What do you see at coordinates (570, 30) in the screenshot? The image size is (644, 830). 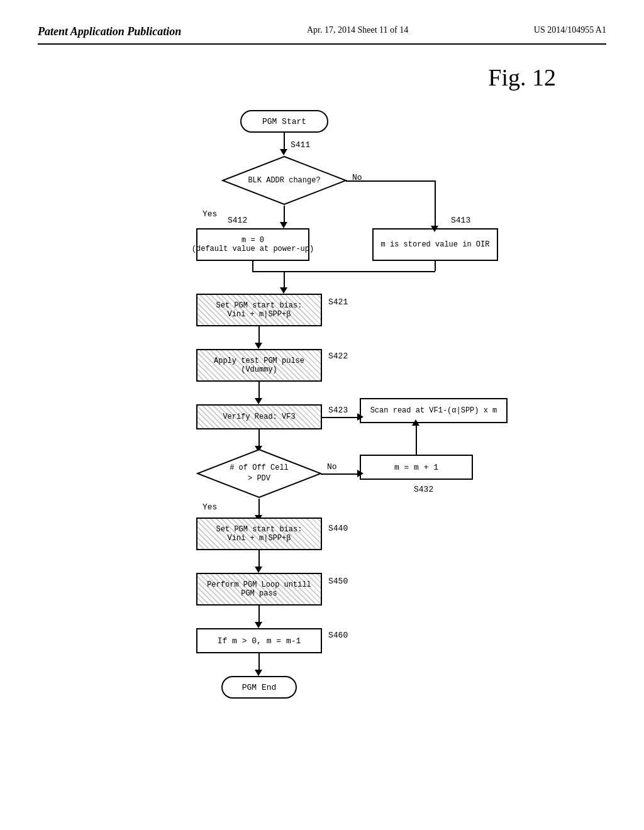 I see `header-patent-number: US 2014/104955 A1` at bounding box center [570, 30].